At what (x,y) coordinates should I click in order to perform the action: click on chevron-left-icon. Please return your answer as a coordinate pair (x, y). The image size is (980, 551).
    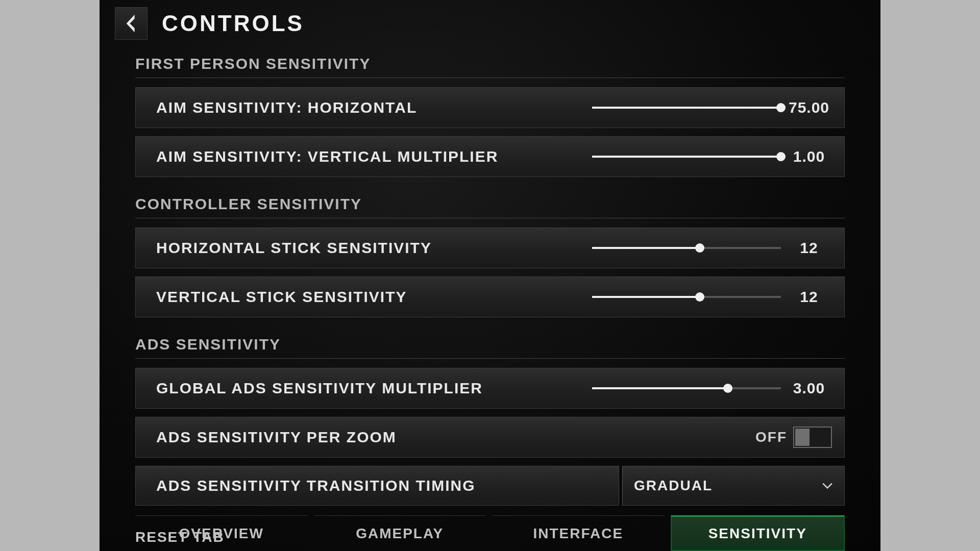
    Looking at the image, I should click on (131, 23).